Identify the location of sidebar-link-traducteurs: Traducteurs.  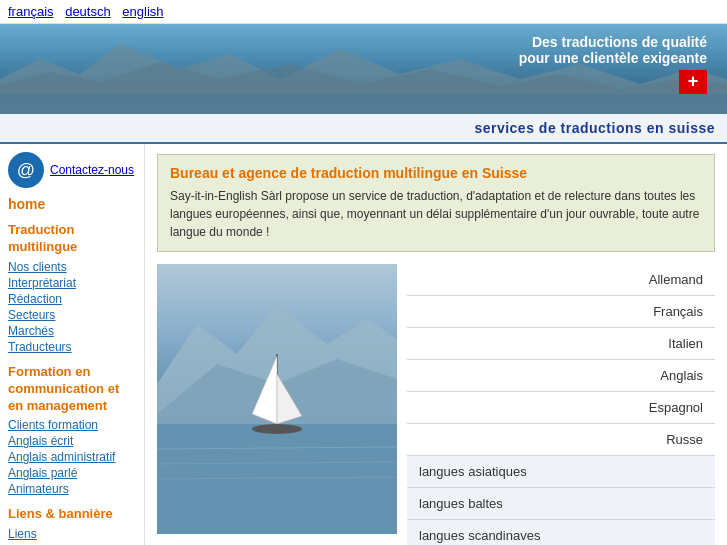
(72, 347).